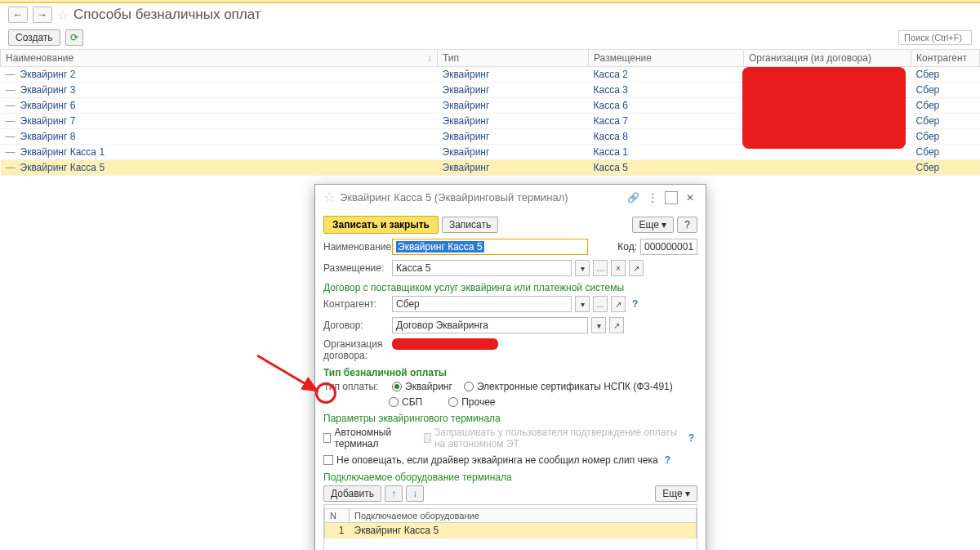 Image resolution: width=980 pixels, height=550 pixels. What do you see at coordinates (513, 59) in the screenshot?
I see `col-type: Тип` at bounding box center [513, 59].